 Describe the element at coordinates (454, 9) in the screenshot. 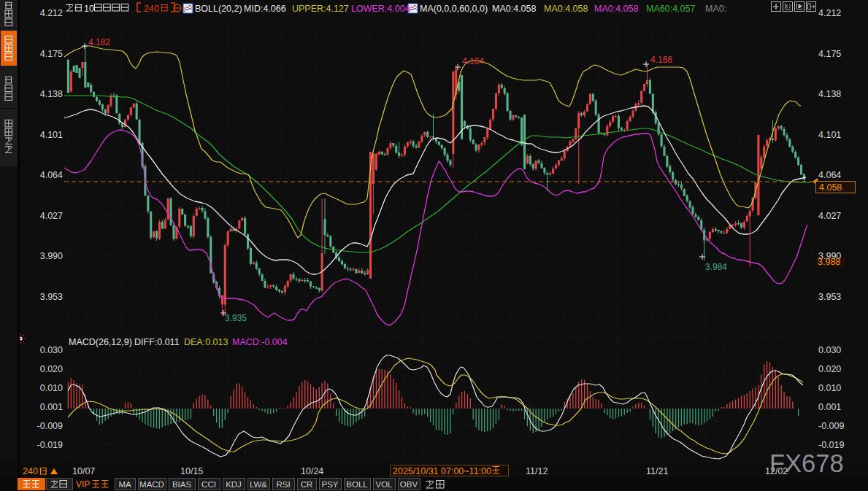

I see `svg-text: MA(0,0,0,60,0,0)` at that location.